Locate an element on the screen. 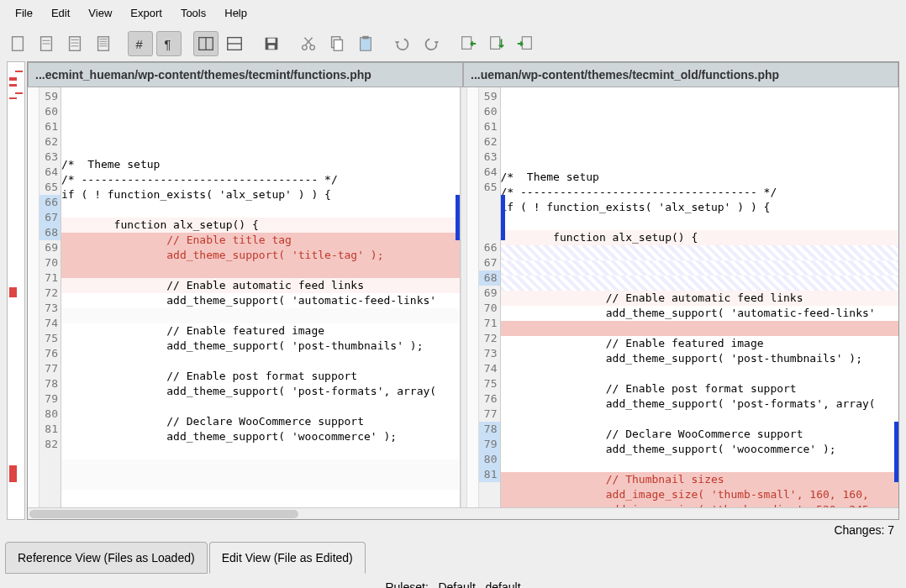  menubar: FileEditViewExportToolsHelp is located at coordinates (453, 13).